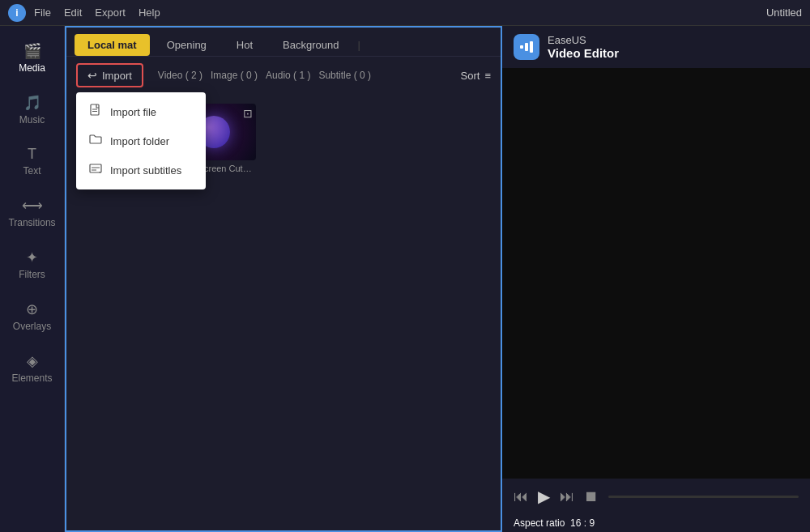 Image resolution: width=810 pixels, height=532 pixels. I want to click on easeus-logo, so click(526, 47).